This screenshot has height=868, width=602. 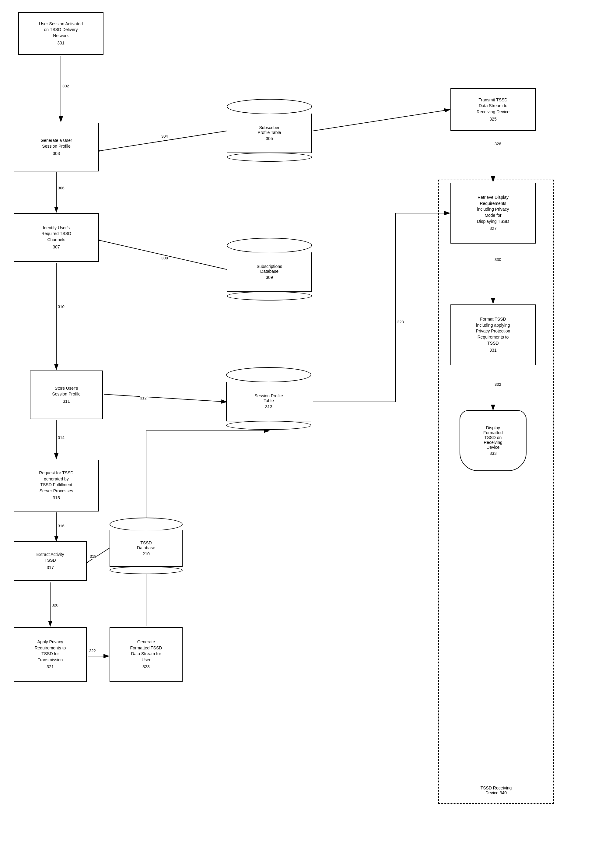 I want to click on arrow-label-310: 310, so click(x=61, y=307).